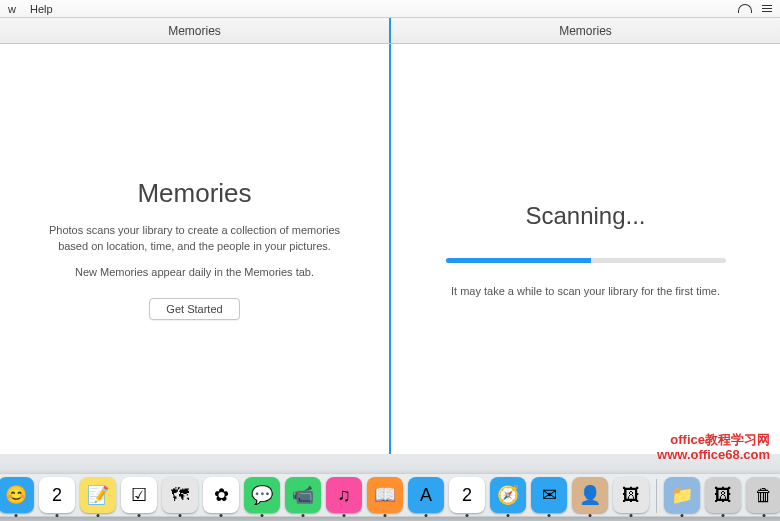  I want to click on right-window-toolbar: Memories, so click(586, 30).